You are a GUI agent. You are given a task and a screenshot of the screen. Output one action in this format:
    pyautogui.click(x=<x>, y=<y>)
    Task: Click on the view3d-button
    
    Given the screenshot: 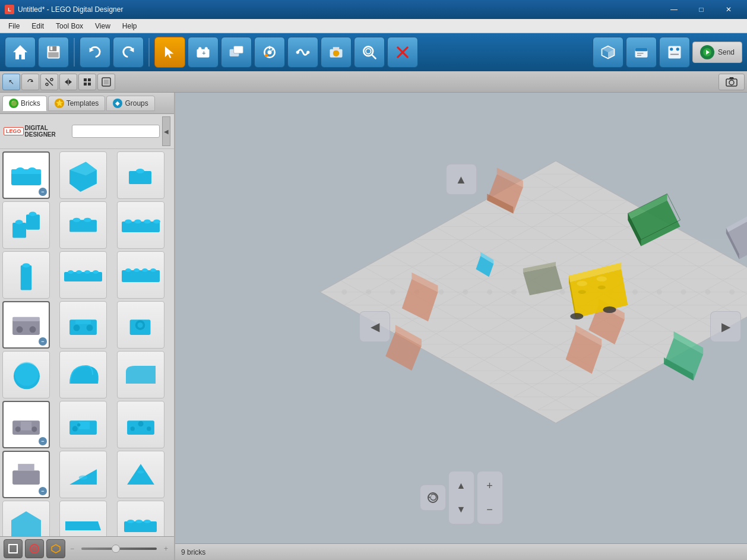 What is the action you would take?
    pyautogui.click(x=608, y=52)
    